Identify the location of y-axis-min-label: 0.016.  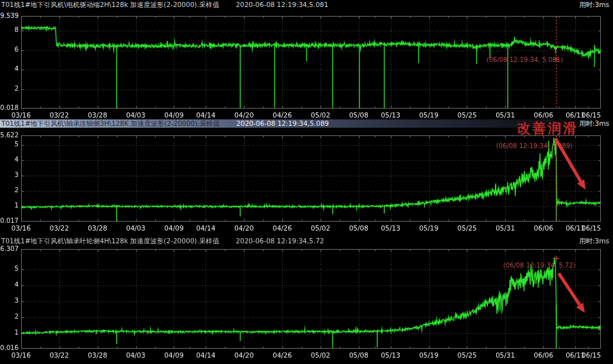
(9, 347).